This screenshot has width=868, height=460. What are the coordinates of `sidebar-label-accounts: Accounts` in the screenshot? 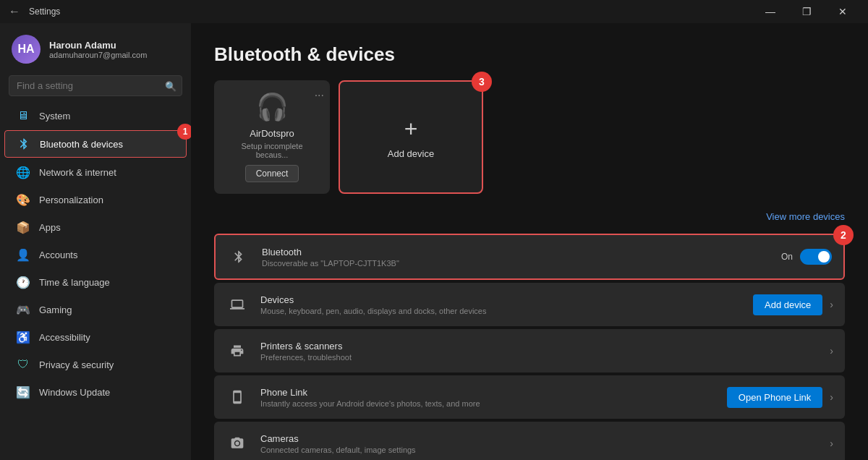 It's located at (58, 255).